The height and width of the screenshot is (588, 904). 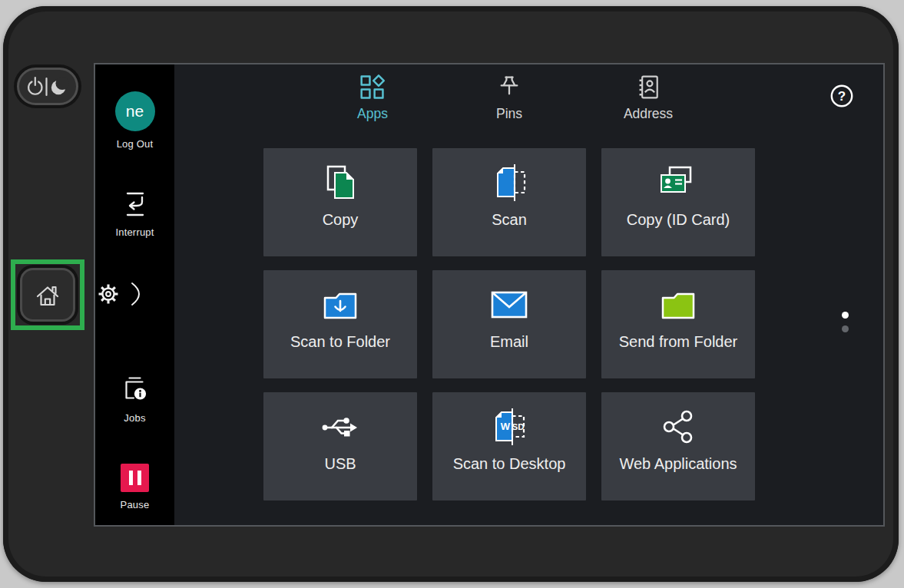 What do you see at coordinates (135, 121) in the screenshot?
I see `logout-button: ne Log Out` at bounding box center [135, 121].